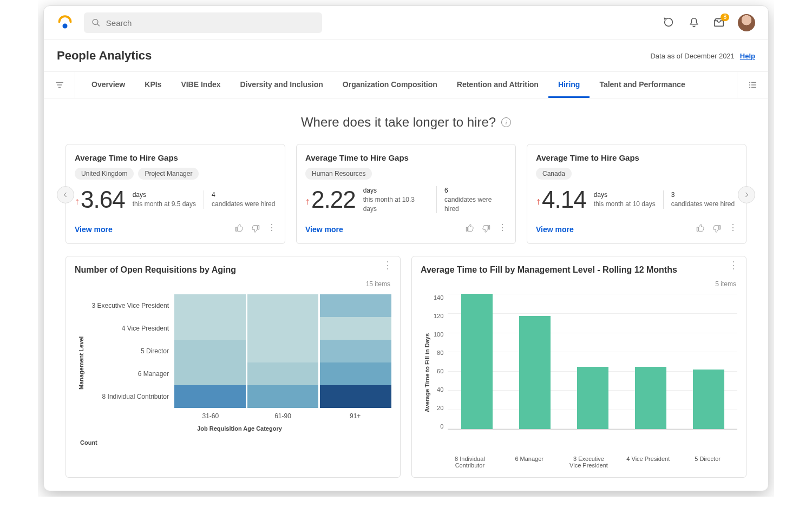 The height and width of the screenshot is (521, 812). Describe the element at coordinates (703, 195) in the screenshot. I see `secondary-value: 3` at that location.